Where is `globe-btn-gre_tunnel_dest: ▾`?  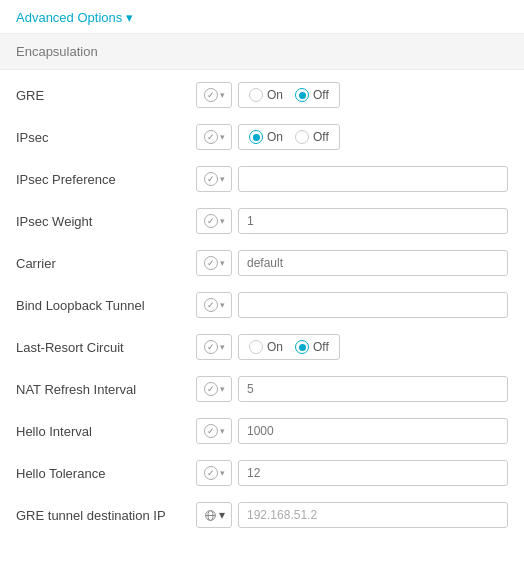
globe-btn-gre_tunnel_dest: ▾ is located at coordinates (214, 515).